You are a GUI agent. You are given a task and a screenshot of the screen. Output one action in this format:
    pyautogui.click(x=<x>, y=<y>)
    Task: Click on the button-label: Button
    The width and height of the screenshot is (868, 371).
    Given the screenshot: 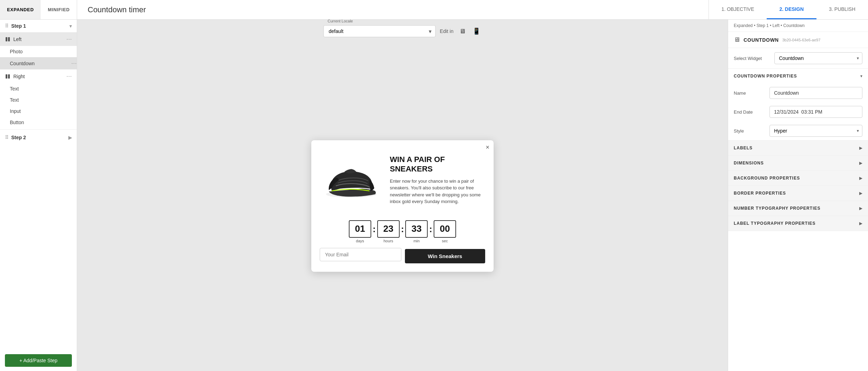 What is the action you would take?
    pyautogui.click(x=17, y=122)
    